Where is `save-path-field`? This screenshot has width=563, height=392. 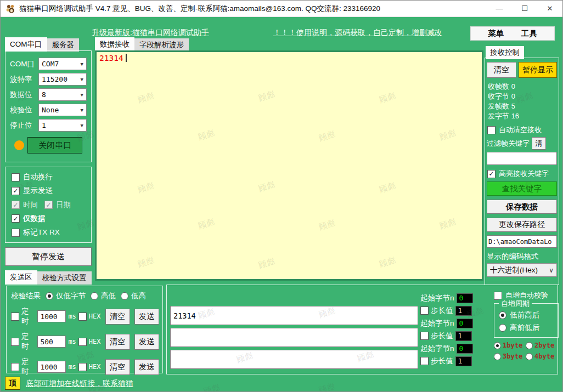 save-path-field is located at coordinates (522, 241).